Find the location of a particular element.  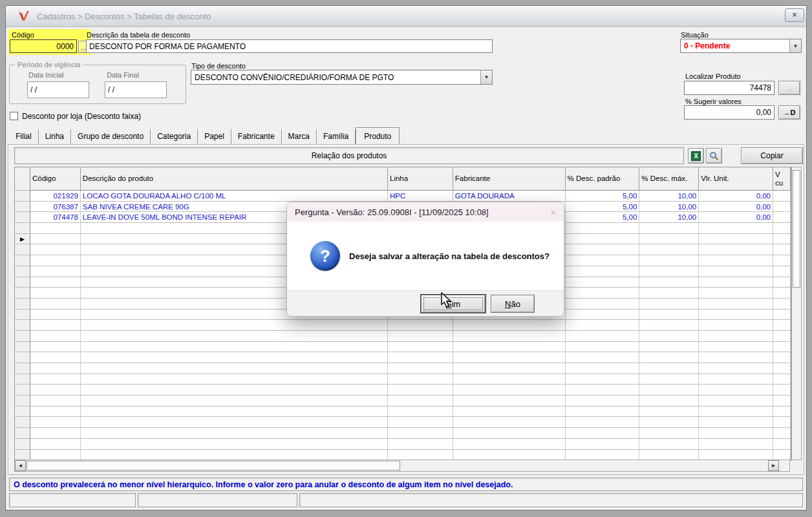

tab-categoria: Categoria is located at coordinates (175, 137).